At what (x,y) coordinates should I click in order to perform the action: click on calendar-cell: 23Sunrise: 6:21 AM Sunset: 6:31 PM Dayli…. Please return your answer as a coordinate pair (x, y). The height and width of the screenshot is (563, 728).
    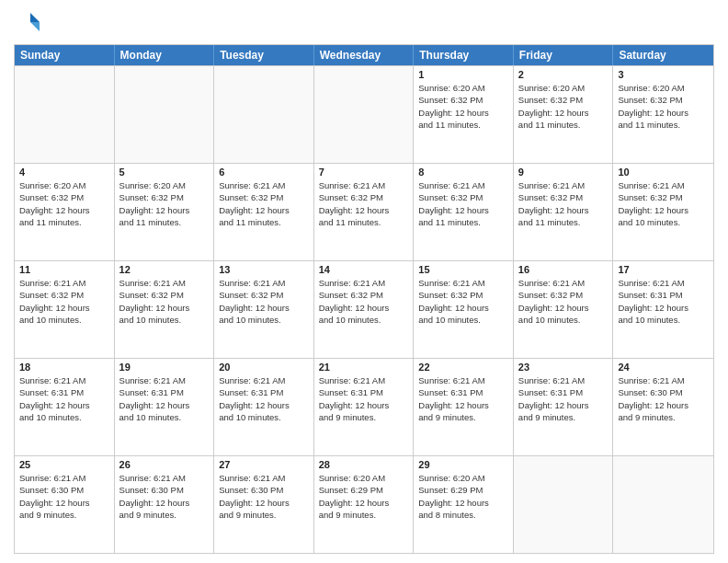
    Looking at the image, I should click on (564, 407).